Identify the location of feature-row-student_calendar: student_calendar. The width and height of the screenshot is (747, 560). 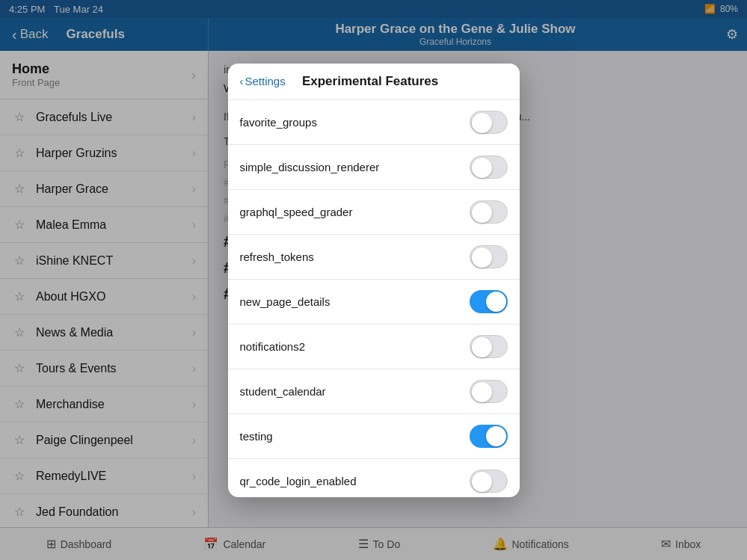
(374, 392).